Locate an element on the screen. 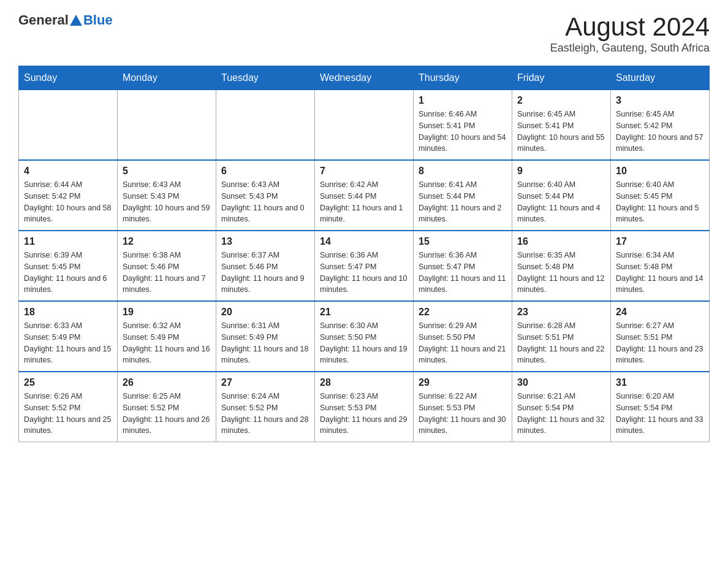  calendar-cell: 4Sunrise: 6:44 AMSunset: 5:42 PMDaylight… is located at coordinates (69, 195).